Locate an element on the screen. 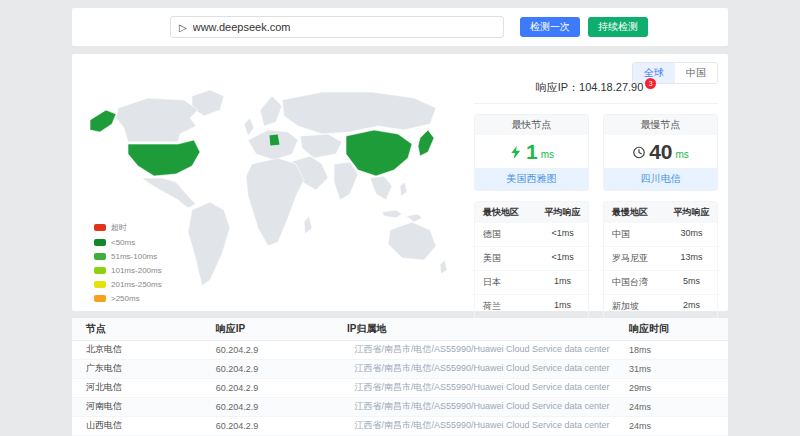 This screenshot has height=436, width=800. slowest-node-name: 四川电信 is located at coordinates (660, 179).